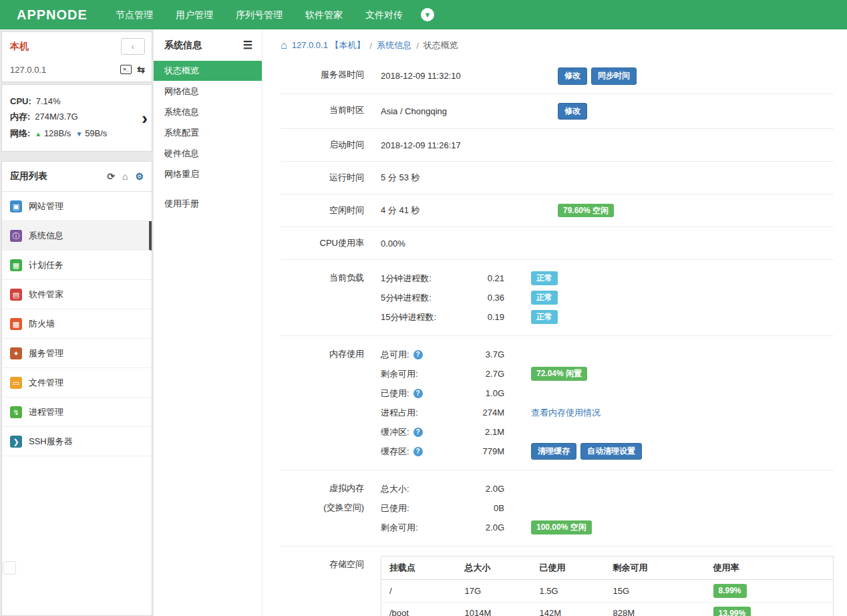 The width and height of the screenshot is (847, 616). What do you see at coordinates (208, 112) in the screenshot?
I see `submenu-item: 系统信息` at bounding box center [208, 112].